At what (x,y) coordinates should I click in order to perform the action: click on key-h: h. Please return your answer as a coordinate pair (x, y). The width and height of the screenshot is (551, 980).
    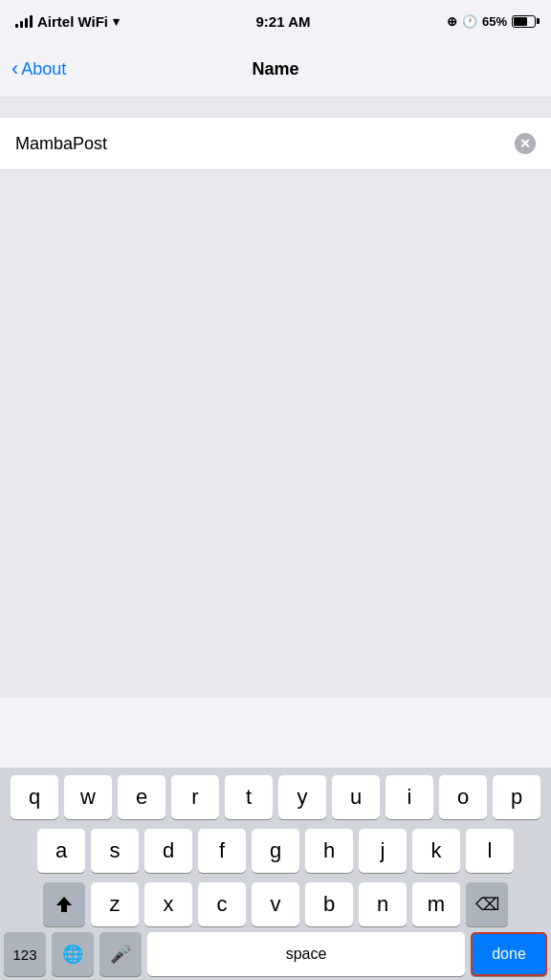
    Looking at the image, I should click on (329, 851).